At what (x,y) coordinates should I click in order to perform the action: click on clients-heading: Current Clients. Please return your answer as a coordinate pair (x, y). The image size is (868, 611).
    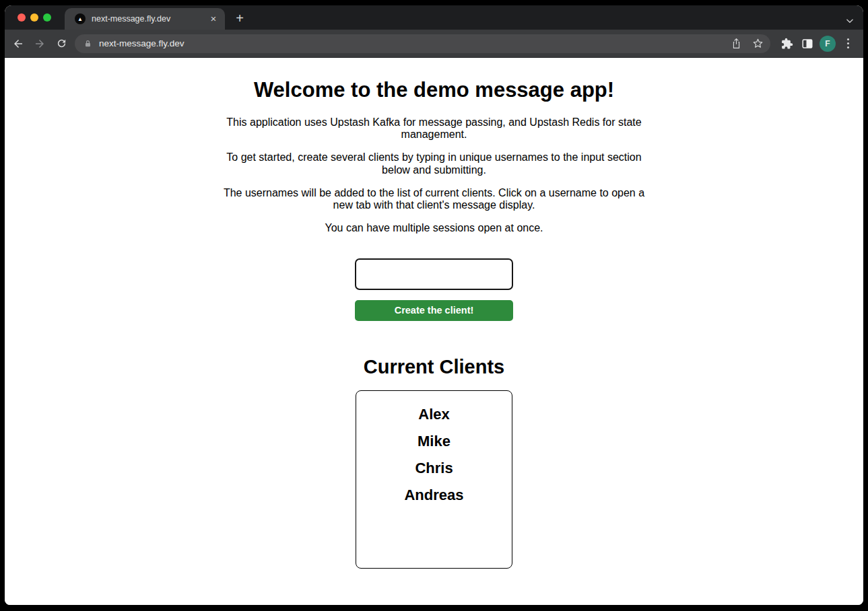
    Looking at the image, I should click on (434, 367).